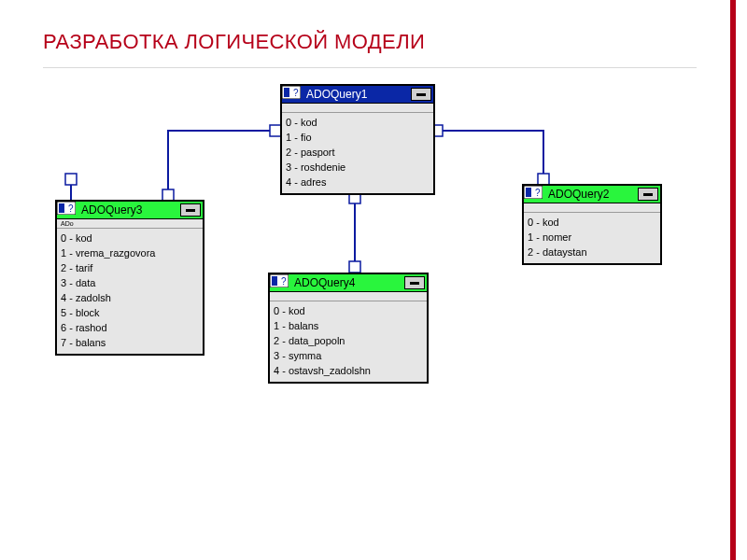 Image resolution: width=747 pixels, height=560 pixels. What do you see at coordinates (348, 326) in the screenshot?
I see `field-row: 1 - balans` at bounding box center [348, 326].